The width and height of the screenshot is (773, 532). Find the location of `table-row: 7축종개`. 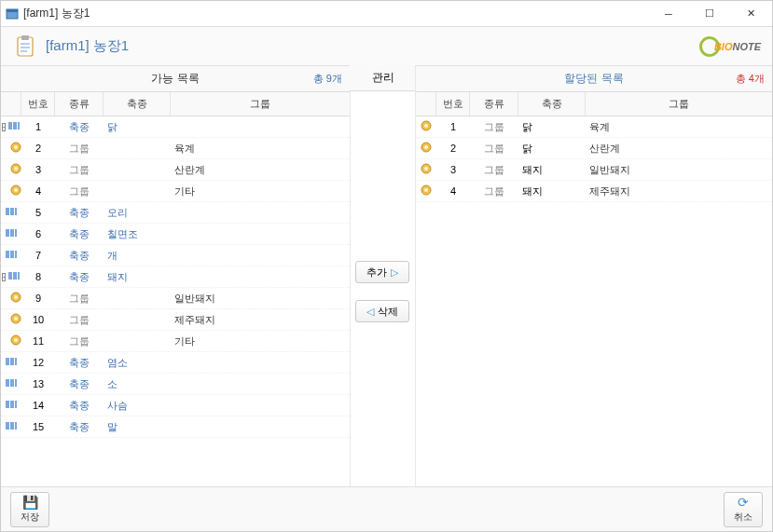

table-row: 7축종개 is located at coordinates (175, 255).